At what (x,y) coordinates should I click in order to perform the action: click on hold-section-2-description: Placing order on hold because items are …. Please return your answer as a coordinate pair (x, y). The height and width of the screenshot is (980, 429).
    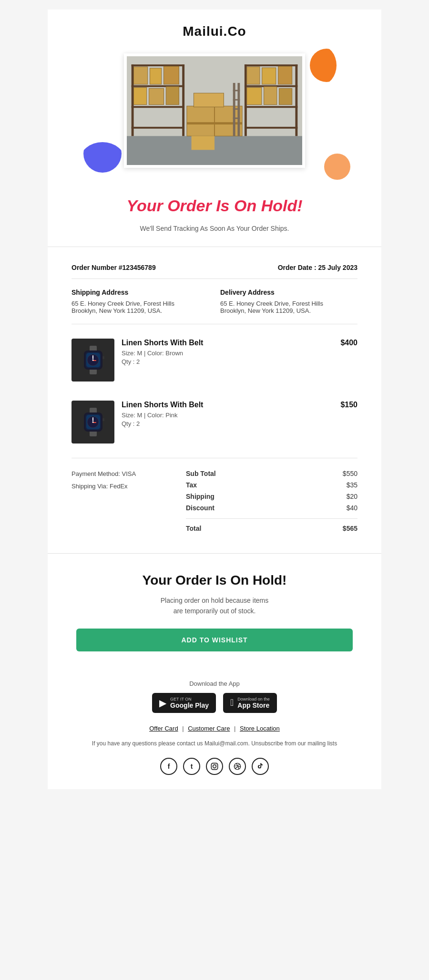
    Looking at the image, I should click on (214, 606).